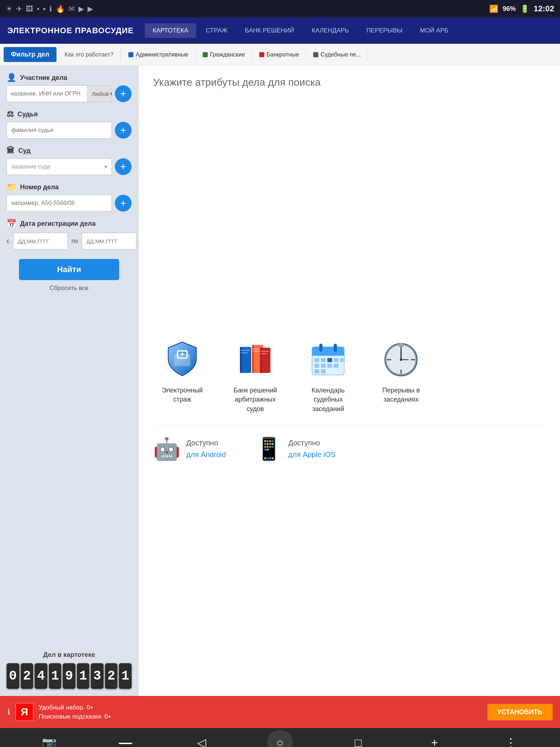  What do you see at coordinates (401, 395) in the screenshot?
I see `feature-clock-label: Перерывы в заседаниях` at bounding box center [401, 395].